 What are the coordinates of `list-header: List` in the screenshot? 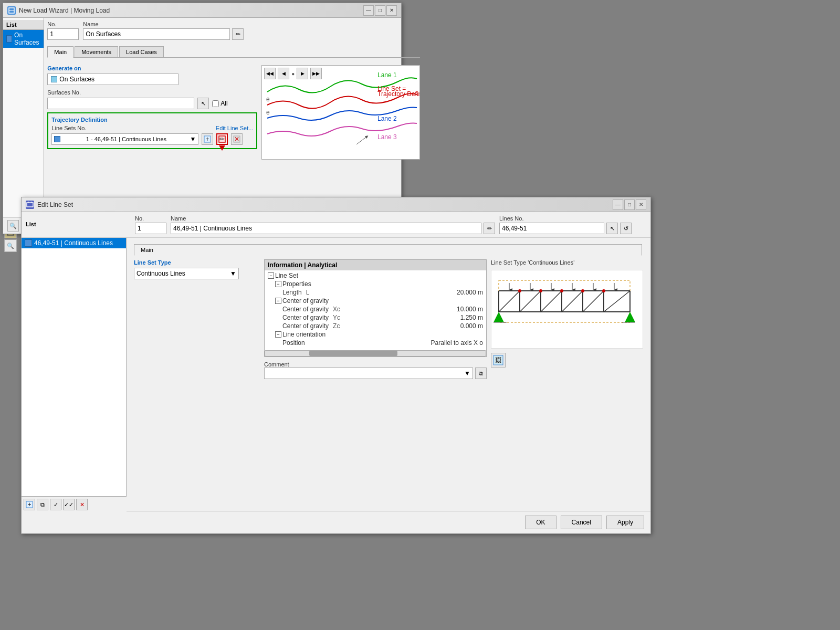 It's located at (23, 20).